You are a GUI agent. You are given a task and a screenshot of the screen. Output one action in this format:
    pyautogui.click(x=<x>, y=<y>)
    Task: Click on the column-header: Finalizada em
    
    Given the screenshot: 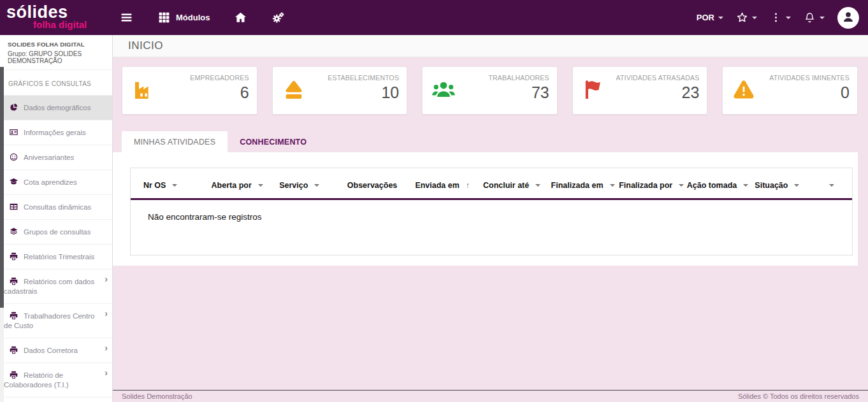 What is the action you would take?
    pyautogui.click(x=585, y=185)
    